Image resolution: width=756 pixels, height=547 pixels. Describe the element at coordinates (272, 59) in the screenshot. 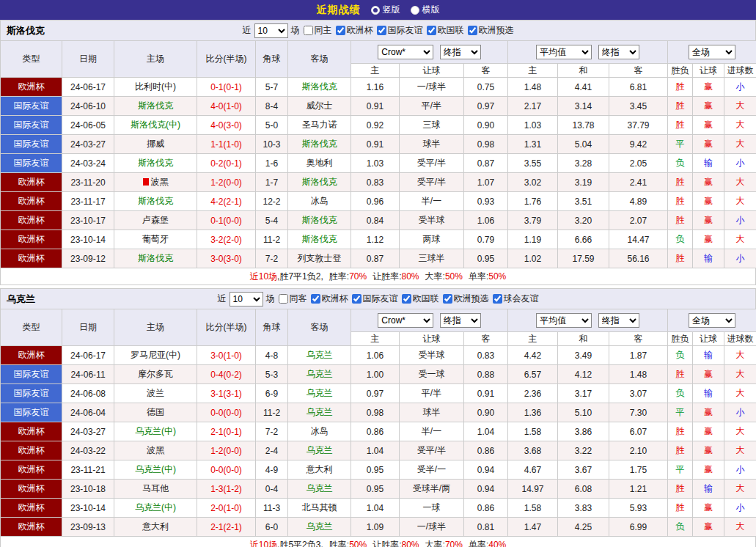

I see `col-corner: 角球` at that location.